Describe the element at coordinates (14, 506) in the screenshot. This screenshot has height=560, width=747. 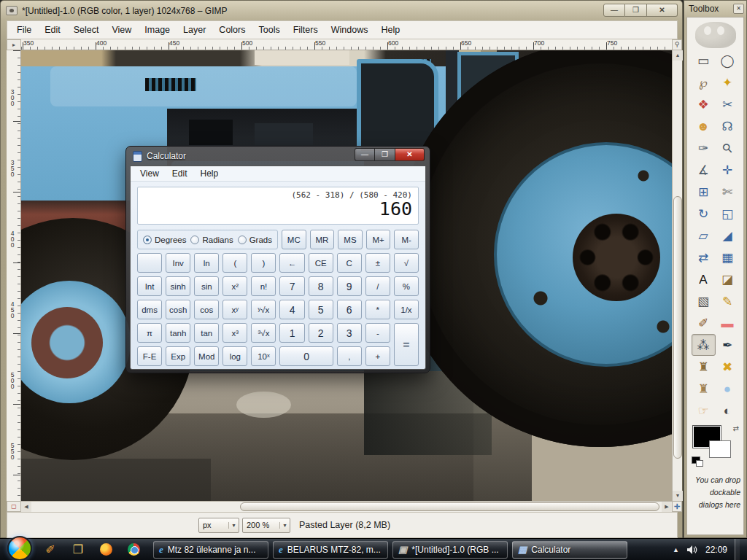
I see `quick-mask-toggle: ▢` at that location.